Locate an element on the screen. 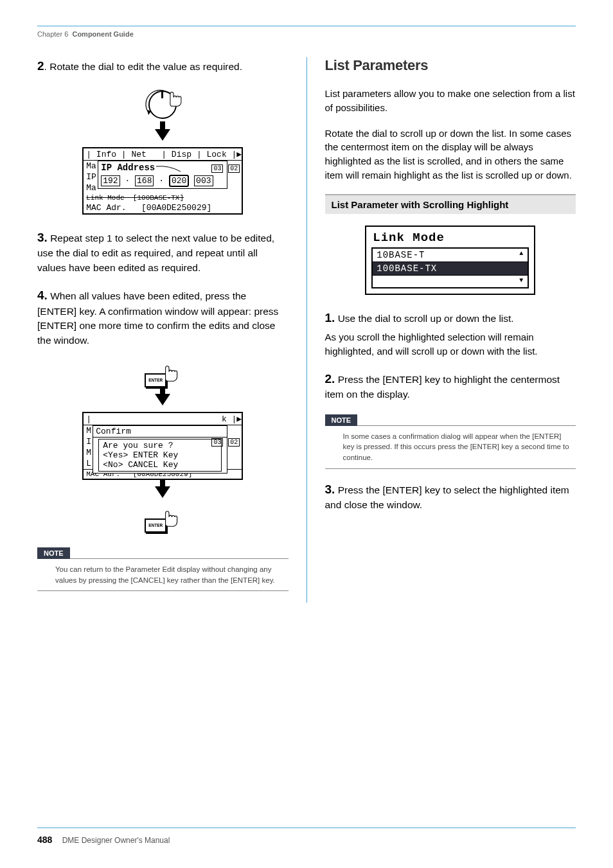 This screenshot has height=868, width=613. lcd-confirm-screen: | k |▶ M I M L Confirm Are you sure ? <Y… is located at coordinates (163, 446).